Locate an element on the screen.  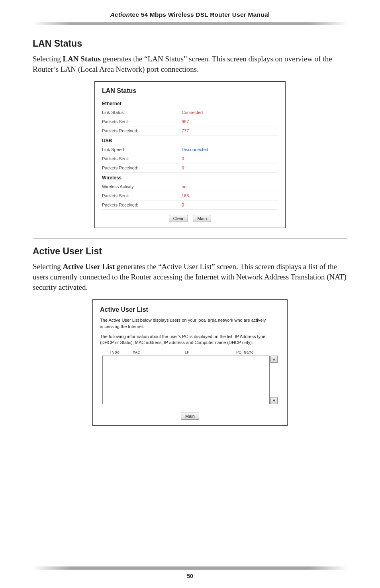
chevron-up-icon: ▲ is located at coordinates (274, 359).